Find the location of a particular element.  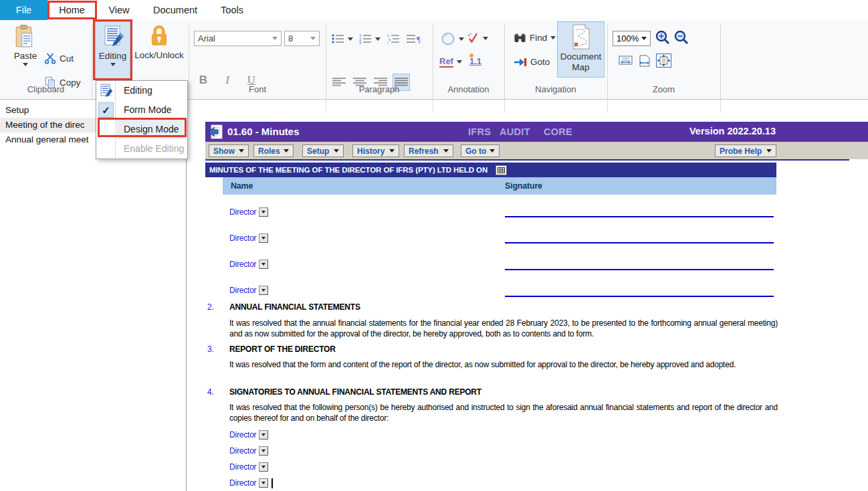

tab-file: File is located at coordinates (24, 10).